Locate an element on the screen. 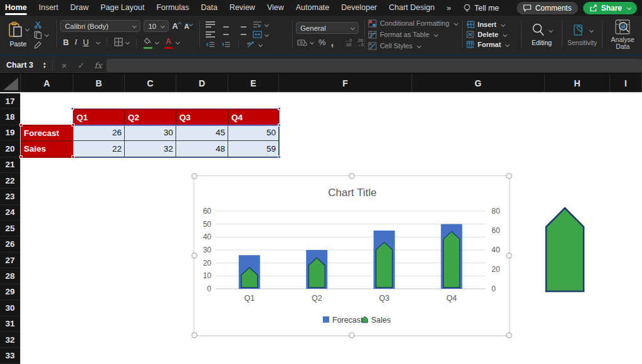 The height and width of the screenshot is (364, 642). row-header-17: 17 is located at coordinates (10, 101).